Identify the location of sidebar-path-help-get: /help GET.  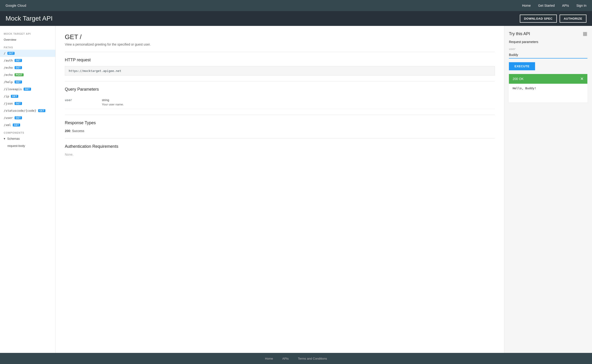
(28, 82).